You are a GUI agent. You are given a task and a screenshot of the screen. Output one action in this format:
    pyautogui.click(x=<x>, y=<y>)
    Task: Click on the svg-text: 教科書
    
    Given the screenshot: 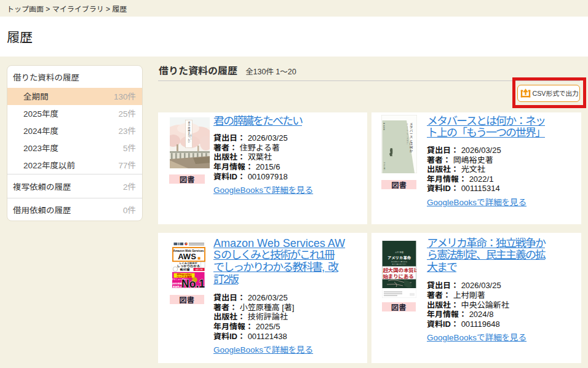 What is the action you would take?
    pyautogui.click(x=186, y=270)
    